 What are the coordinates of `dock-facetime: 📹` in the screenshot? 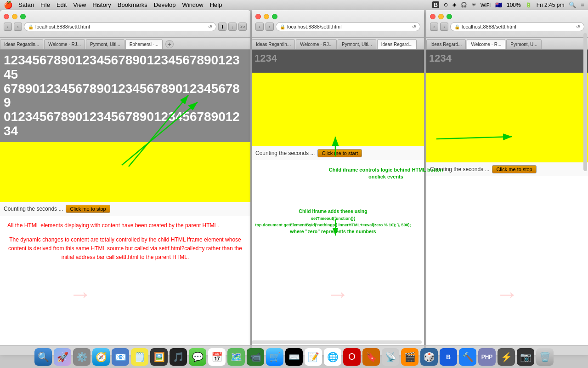 It's located at (255, 357).